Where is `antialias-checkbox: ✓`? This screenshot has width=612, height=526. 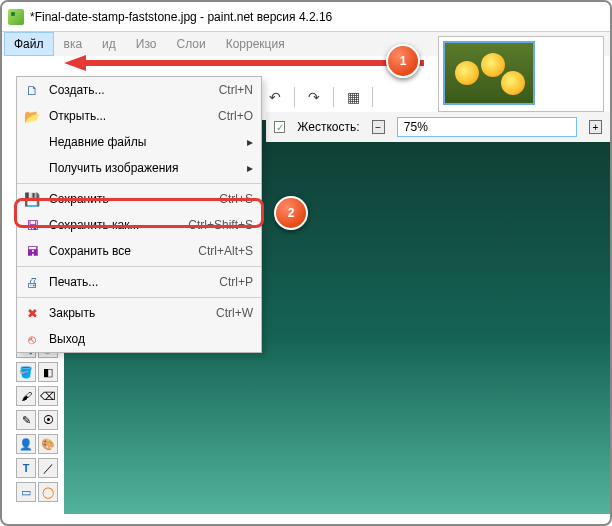
antialias-checkbox: ✓ is located at coordinates (280, 127).